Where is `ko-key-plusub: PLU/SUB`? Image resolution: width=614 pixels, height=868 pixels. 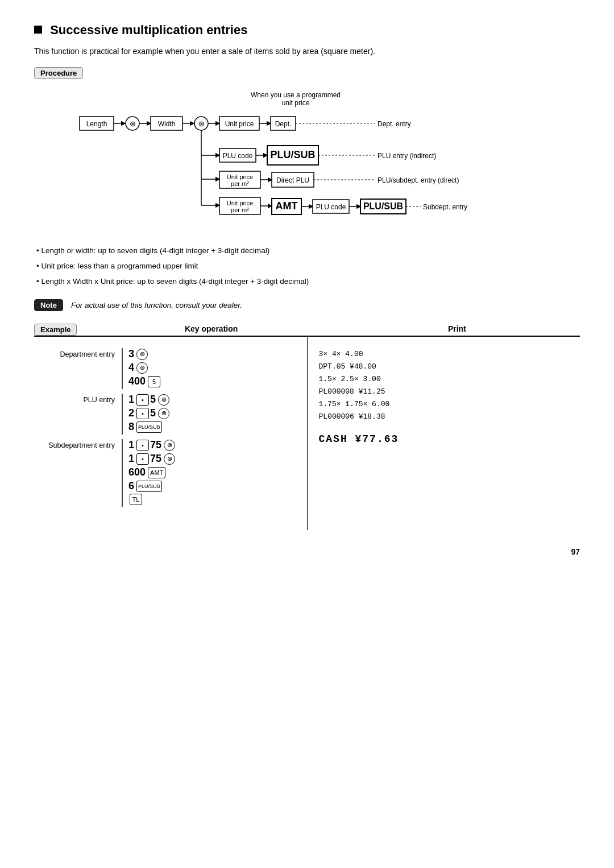
ko-key-plusub: PLU/SUB is located at coordinates (149, 427).